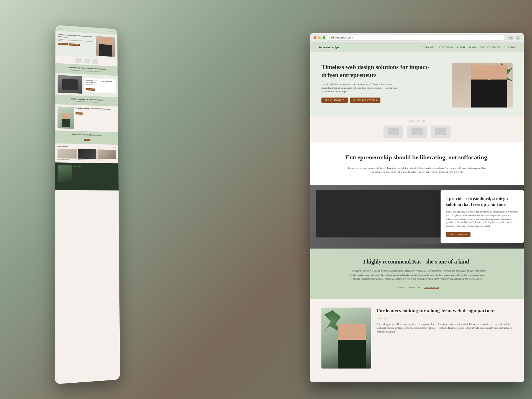 The width and height of the screenshot is (532, 399). I want to click on site-leaders-subtext: Hi, I'm Kat., so click(445, 319).